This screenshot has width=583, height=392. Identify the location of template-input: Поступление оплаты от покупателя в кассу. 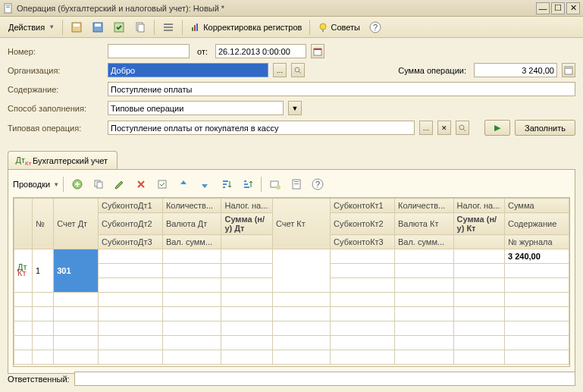
(261, 127).